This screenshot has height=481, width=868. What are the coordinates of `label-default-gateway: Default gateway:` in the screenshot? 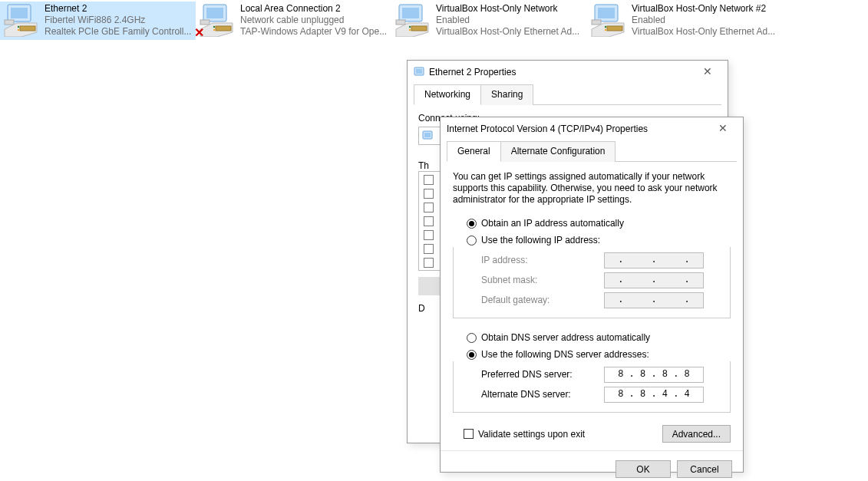 It's located at (543, 300).